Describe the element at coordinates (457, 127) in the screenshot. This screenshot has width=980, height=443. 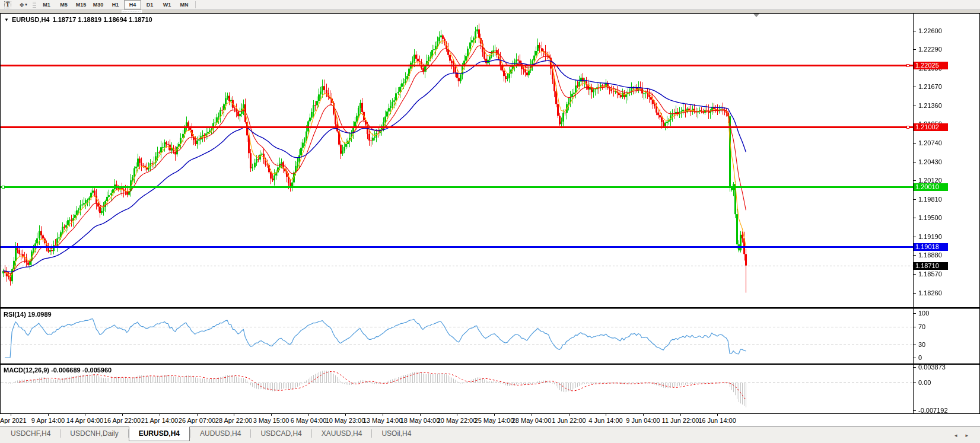
I see `resistance-line-1.21002` at that location.